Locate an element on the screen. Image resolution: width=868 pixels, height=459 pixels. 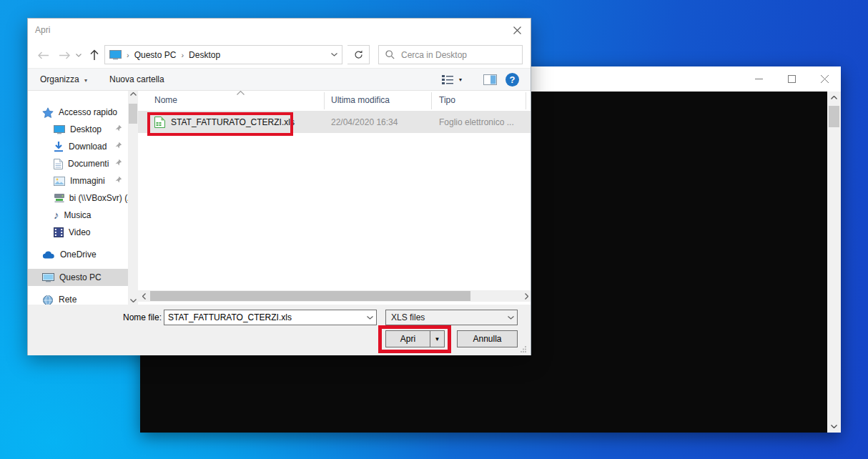
back-button is located at coordinates (43, 55).